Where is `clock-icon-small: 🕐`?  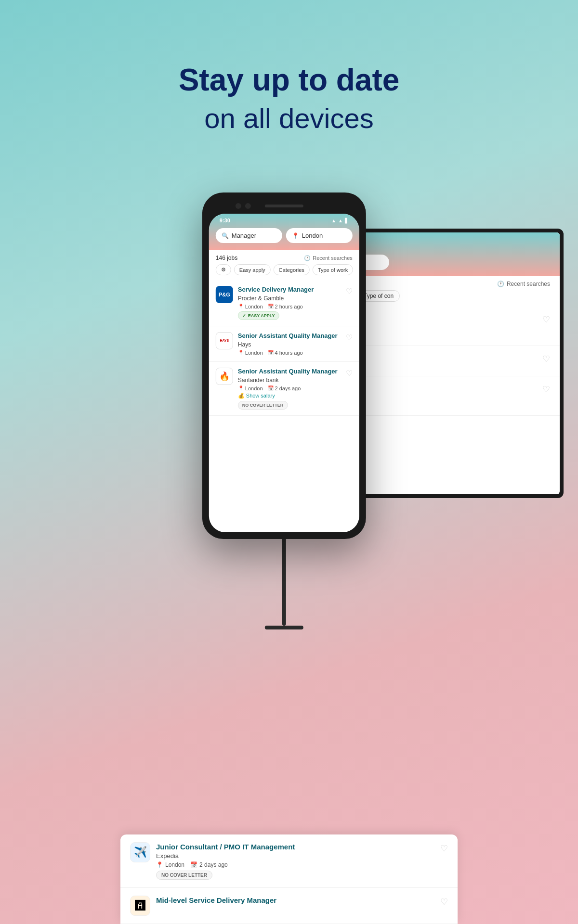 clock-icon-small: 🕐 is located at coordinates (307, 258).